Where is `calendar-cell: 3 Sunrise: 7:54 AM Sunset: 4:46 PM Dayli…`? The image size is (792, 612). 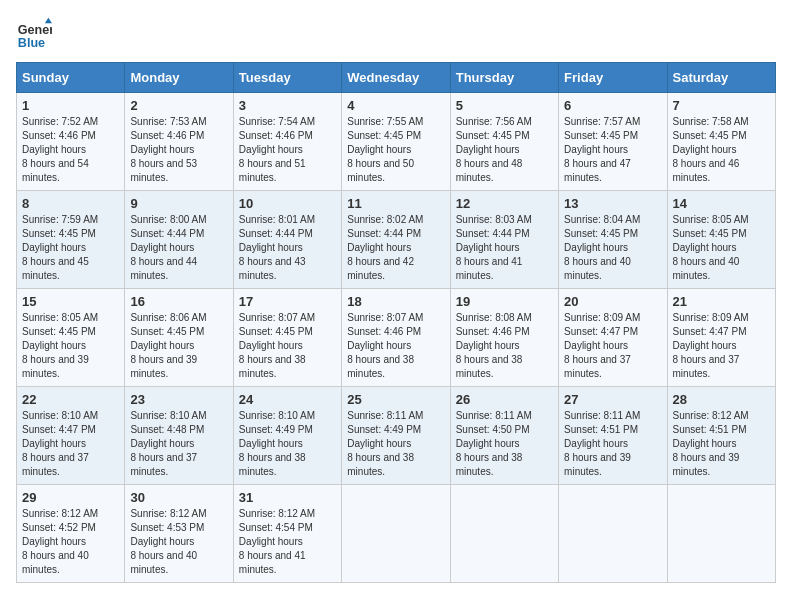
calendar-cell: 3 Sunrise: 7:54 AM Sunset: 4:46 PM Dayli… is located at coordinates (287, 142).